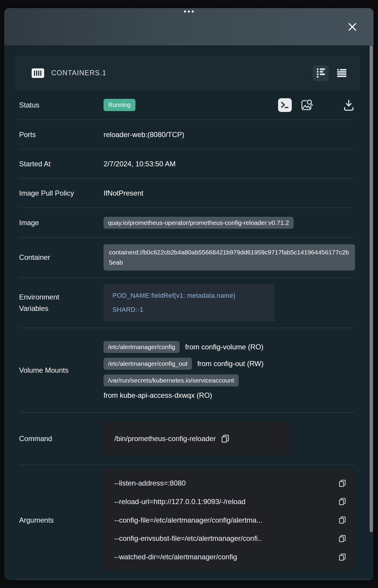 Image resolution: width=378 pixels, height=588 pixels. Describe the element at coordinates (61, 438) in the screenshot. I see `command-label: Command` at that location.